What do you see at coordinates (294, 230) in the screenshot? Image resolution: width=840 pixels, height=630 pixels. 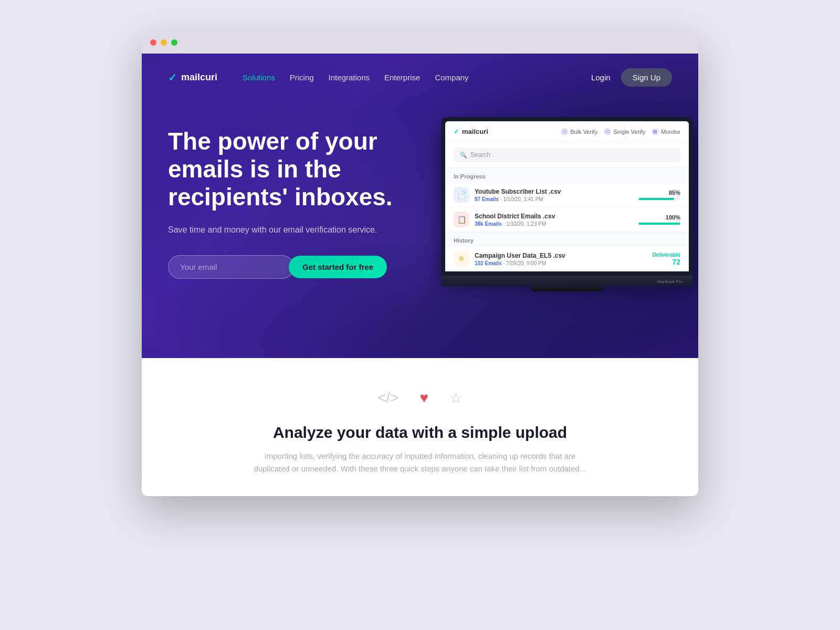 I see `hero-subtext: Save time and money with our email verif…` at bounding box center [294, 230].